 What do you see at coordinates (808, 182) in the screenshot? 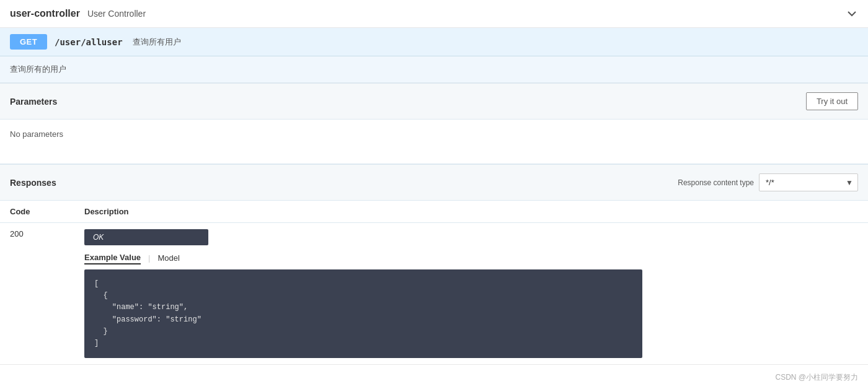
I see `content-type-select: */*` at bounding box center [808, 182].